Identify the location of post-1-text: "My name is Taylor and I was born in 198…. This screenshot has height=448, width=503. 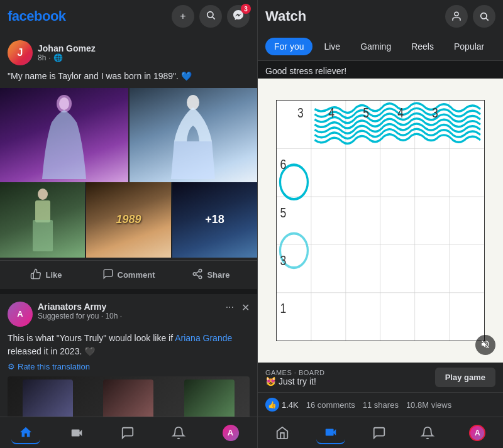
(128, 79).